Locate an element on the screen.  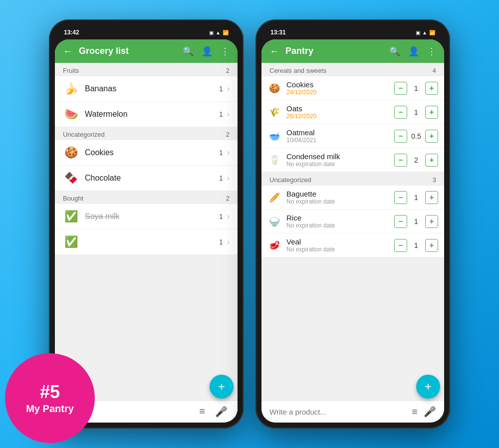
section-uncategorized-card: 🍪 Cookies 1 › 🍫 Chocolate 1 › is located at coordinates (146, 166).